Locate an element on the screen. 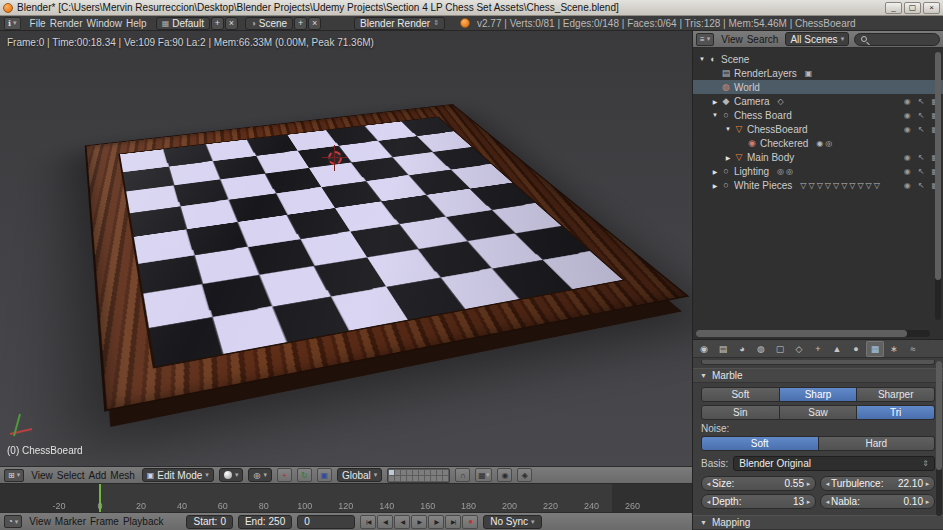 The height and width of the screenshot is (530, 943). outliner-menu-view: View is located at coordinates (732, 40).